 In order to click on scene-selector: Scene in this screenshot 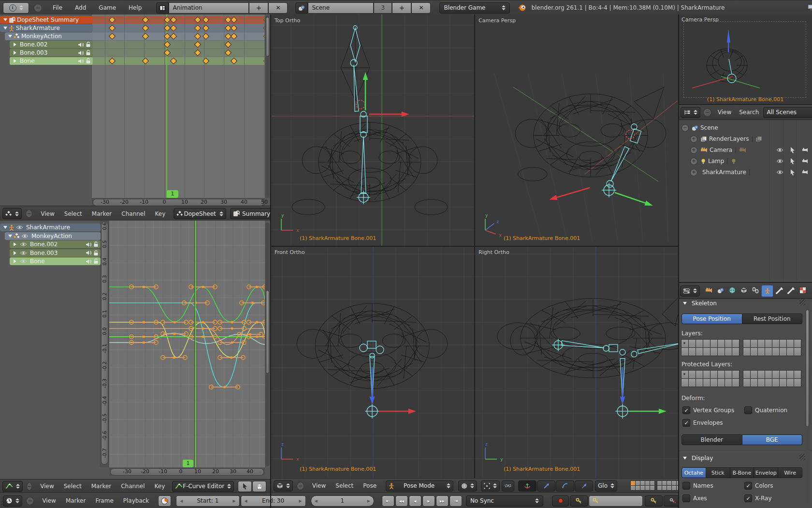, I will do `click(341, 8)`.